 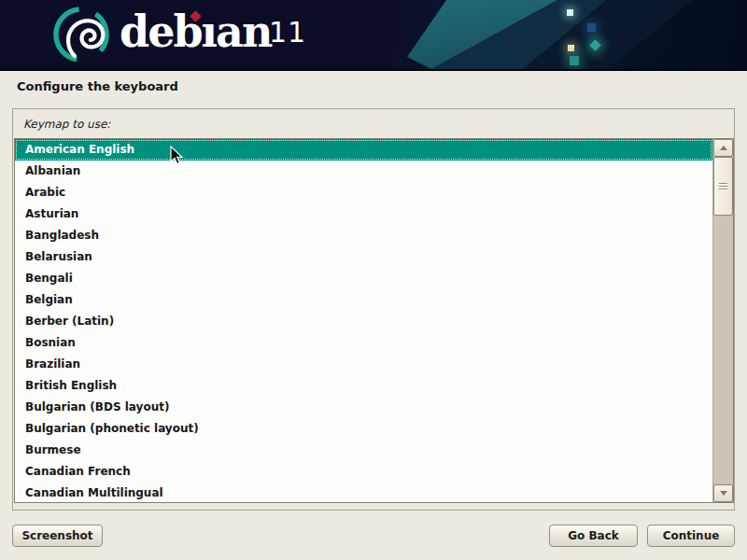 I want to click on list-item-label: American English, so click(x=80, y=149).